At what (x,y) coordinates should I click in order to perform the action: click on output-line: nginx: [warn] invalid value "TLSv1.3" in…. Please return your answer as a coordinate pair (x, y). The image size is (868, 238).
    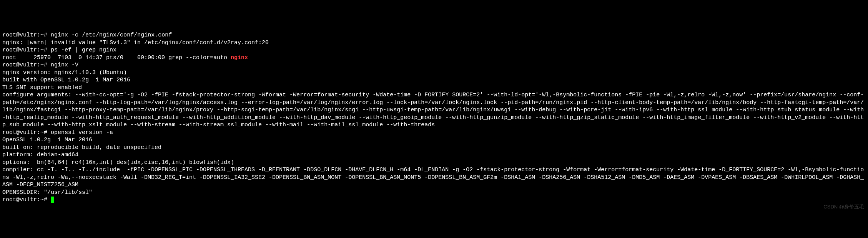
    Looking at the image, I should click on (135, 43).